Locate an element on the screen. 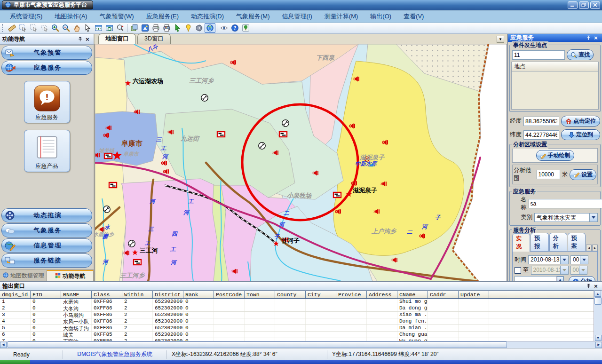 Image resolution: width=602 pixels, height=364 pixels. scroll-left-icon: ◀ is located at coordinates (3, 345).